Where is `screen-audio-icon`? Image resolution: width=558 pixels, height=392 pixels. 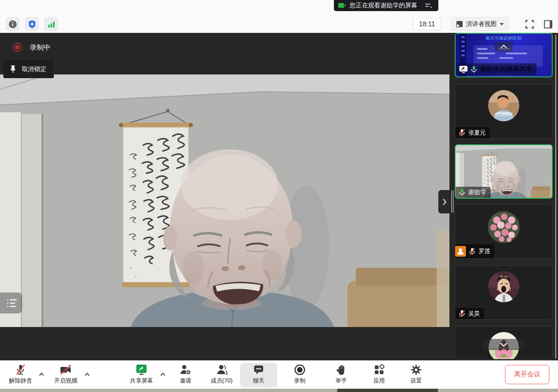
screen-audio-icon is located at coordinates (342, 6).